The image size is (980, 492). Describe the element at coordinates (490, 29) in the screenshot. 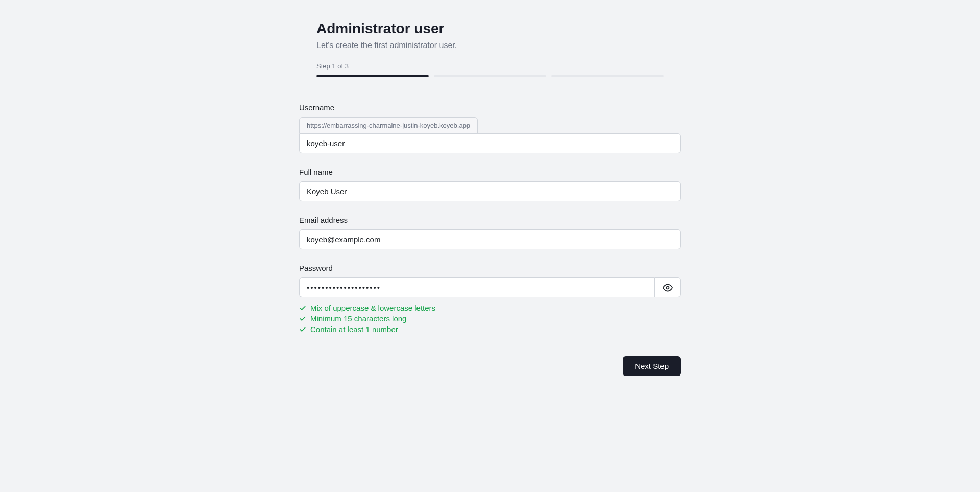

I see `page-title: Administrator user` at that location.